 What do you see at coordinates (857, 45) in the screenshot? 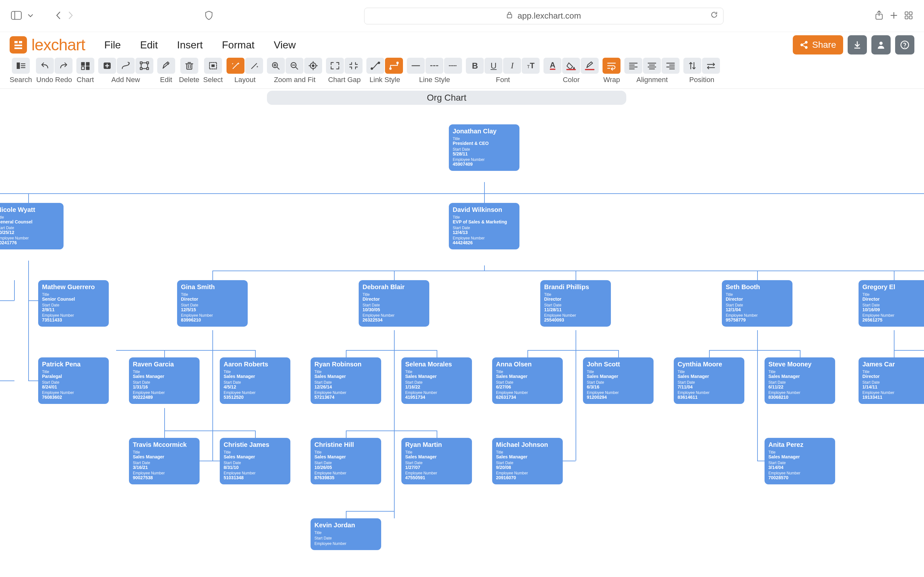
I see `download-button` at bounding box center [857, 45].